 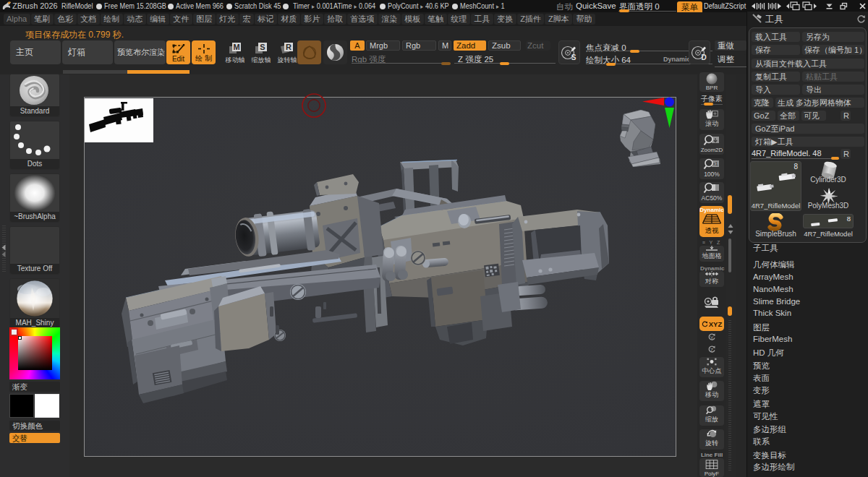 What do you see at coordinates (204, 52) in the screenshot?
I see `draw-button: 绘 制` at bounding box center [204, 52].